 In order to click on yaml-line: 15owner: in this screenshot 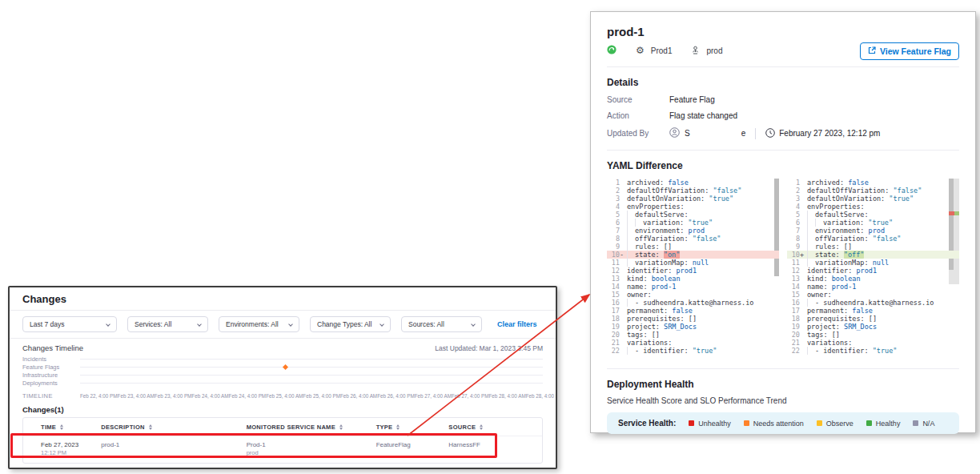, I will do `click(873, 295)`.